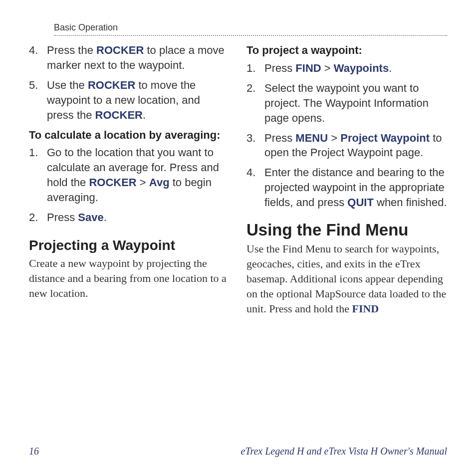  I want to click on projecting-body: Create a new waypoint by projecting the …, so click(129, 278).